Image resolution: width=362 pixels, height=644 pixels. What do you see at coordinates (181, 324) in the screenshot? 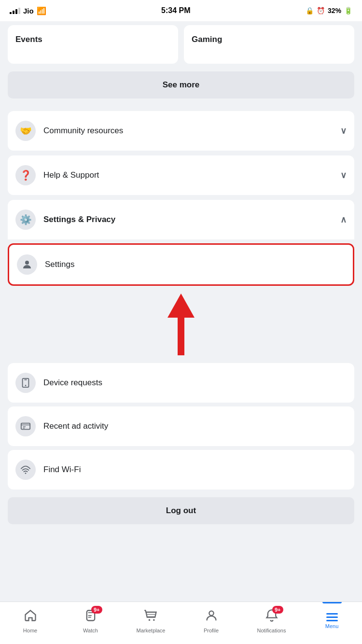
I see `red-arrow-container` at bounding box center [181, 324].